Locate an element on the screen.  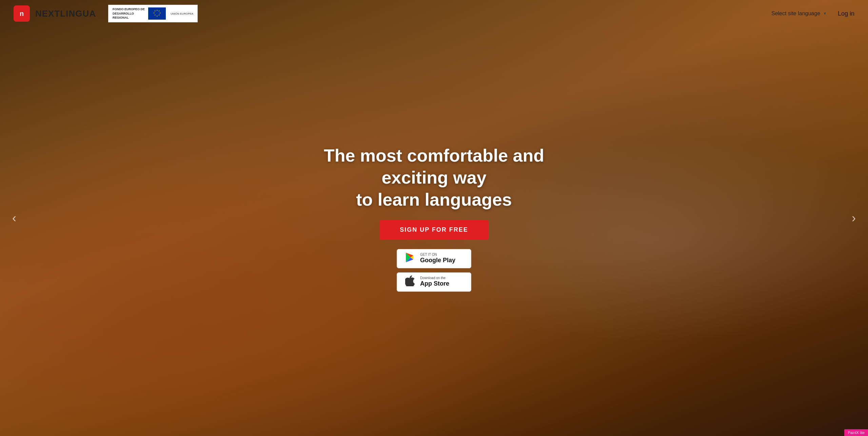
svg-text: n is located at coordinates (22, 14).